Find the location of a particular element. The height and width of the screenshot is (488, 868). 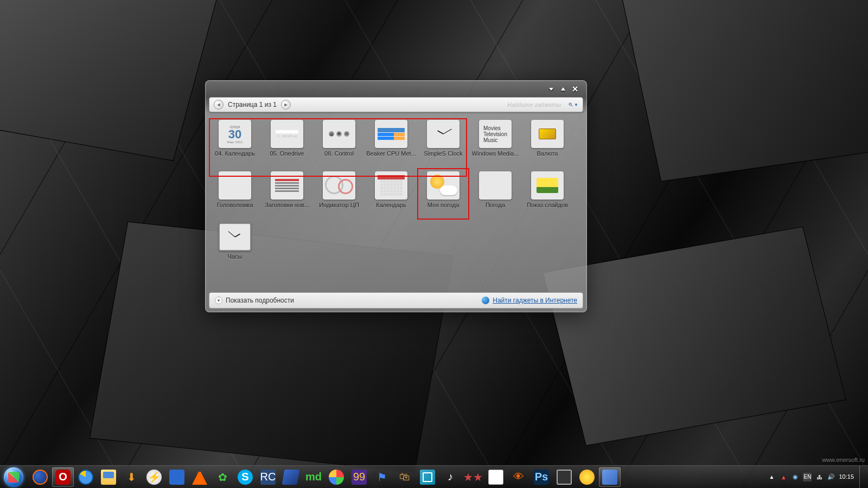

taskbar-opera: O is located at coordinates (63, 477).